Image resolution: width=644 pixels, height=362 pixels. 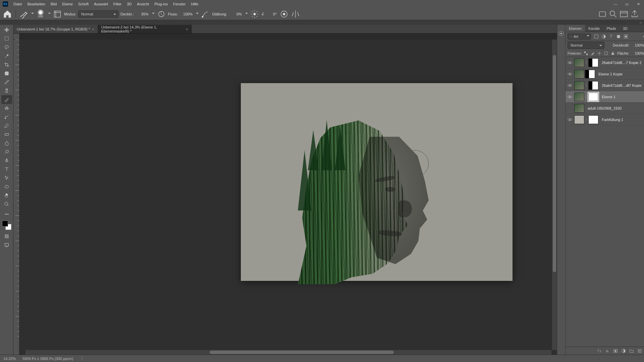 I want to click on layer-name: 26ab471dd8…df7 Kopie, so click(x=623, y=85).